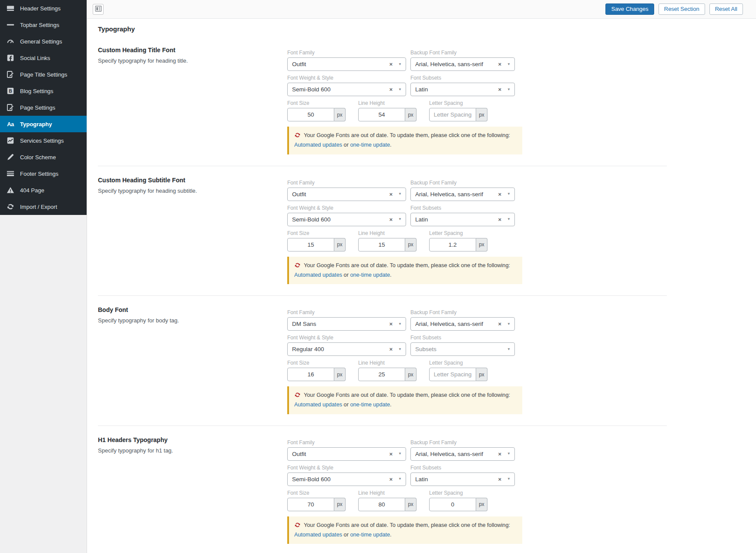 The image size is (756, 553). I want to click on font-family-label: Font Family, so click(346, 53).